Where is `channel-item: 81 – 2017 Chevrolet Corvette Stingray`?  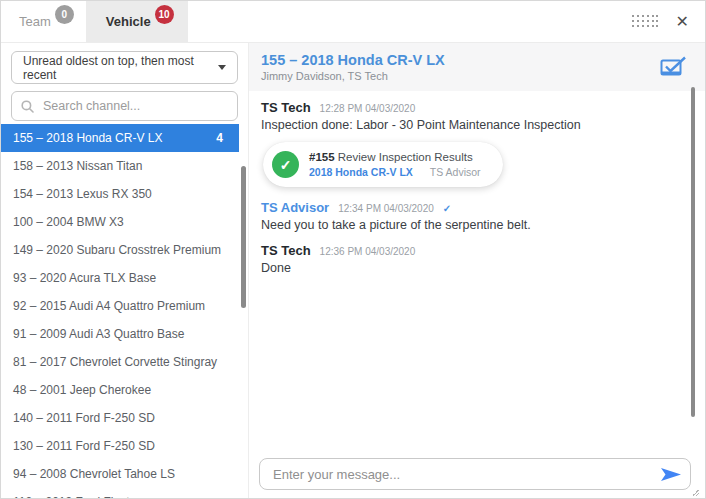 channel-item: 81 – 2017 Chevrolet Corvette Stingray is located at coordinates (120, 362).